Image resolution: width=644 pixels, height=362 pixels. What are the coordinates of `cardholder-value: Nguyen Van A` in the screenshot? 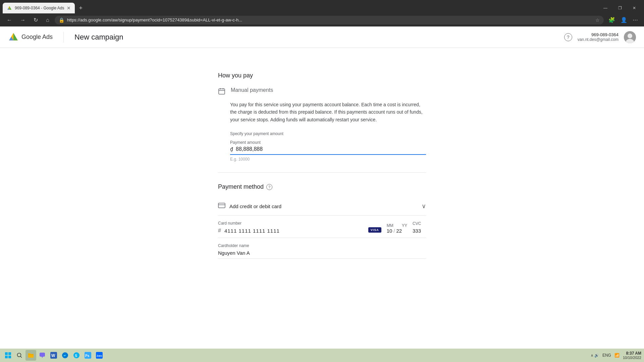 It's located at (322, 254).